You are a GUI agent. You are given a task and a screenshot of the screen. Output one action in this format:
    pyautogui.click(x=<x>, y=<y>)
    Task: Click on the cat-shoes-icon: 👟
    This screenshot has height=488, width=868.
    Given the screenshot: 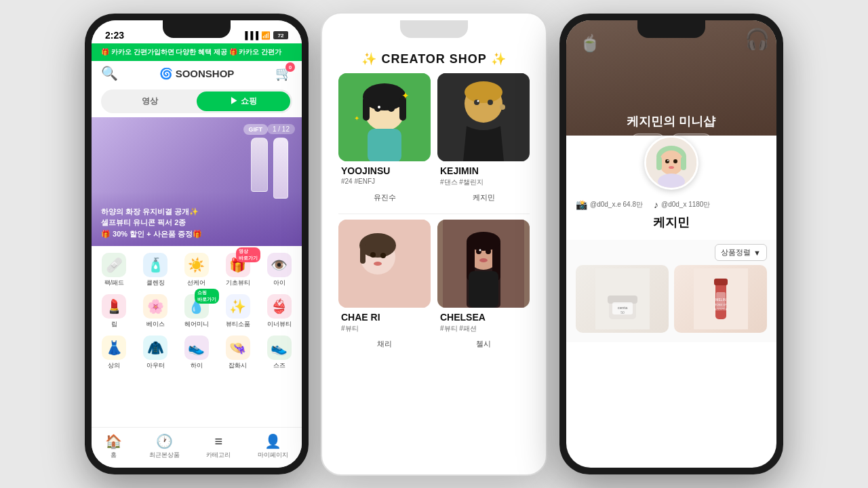 What is the action you would take?
    pyautogui.click(x=197, y=348)
    